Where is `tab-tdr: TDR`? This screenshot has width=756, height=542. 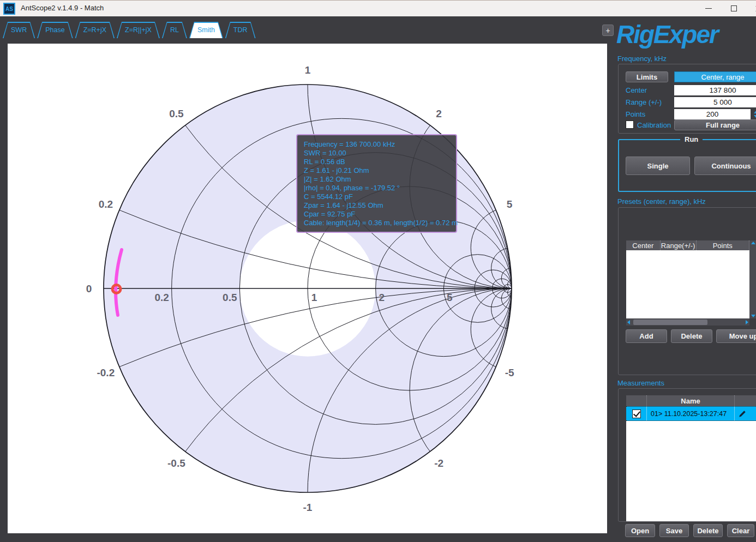 tab-tdr: TDR is located at coordinates (241, 30).